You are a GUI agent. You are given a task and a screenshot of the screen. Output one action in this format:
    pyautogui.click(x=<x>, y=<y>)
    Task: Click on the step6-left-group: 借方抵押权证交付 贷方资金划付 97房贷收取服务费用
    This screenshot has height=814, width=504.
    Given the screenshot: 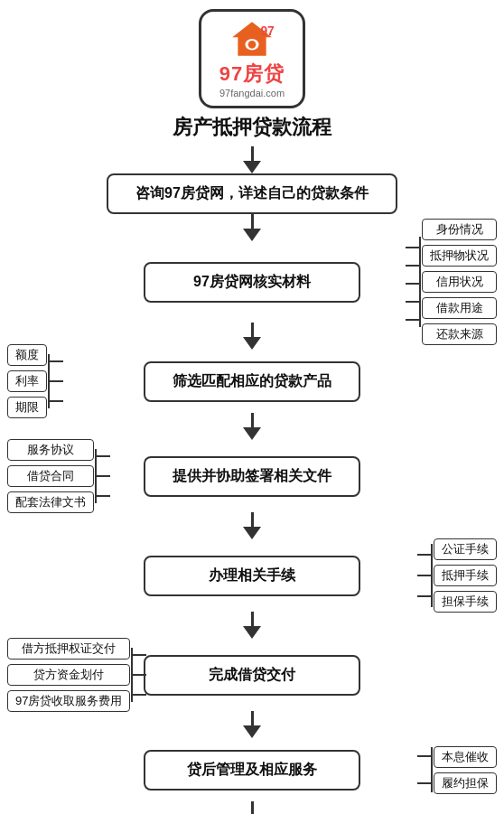 What is the action you would take?
    pyautogui.click(x=79, y=675)
    